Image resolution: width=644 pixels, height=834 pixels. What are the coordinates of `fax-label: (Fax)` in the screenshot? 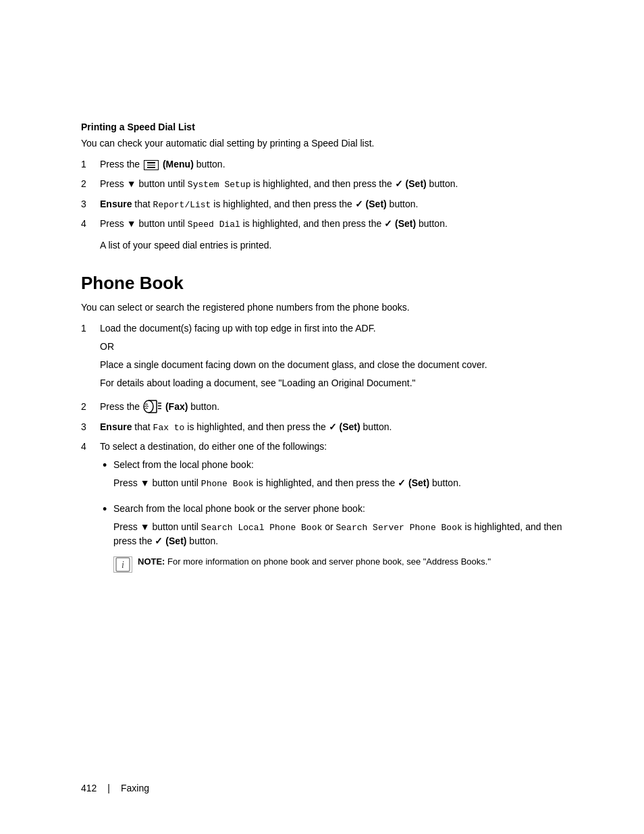 It's located at (177, 407).